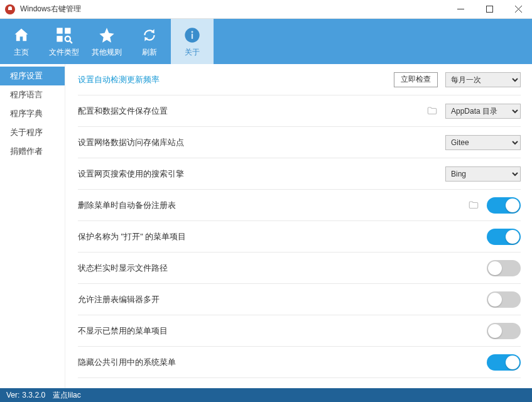  Describe the element at coordinates (504, 362) in the screenshot. I see `hide-system-toggle` at that location.